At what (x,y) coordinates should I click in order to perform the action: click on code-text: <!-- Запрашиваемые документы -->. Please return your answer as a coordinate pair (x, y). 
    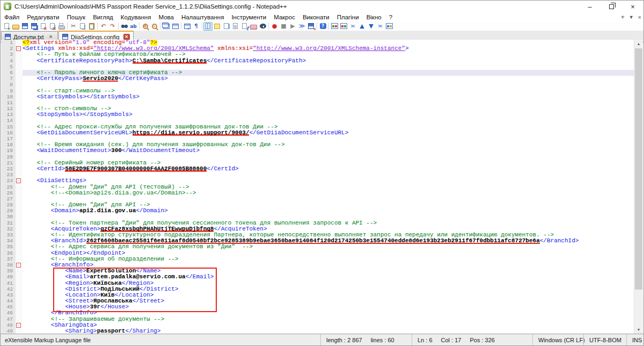
    Looking at the image, I should click on (328, 319).